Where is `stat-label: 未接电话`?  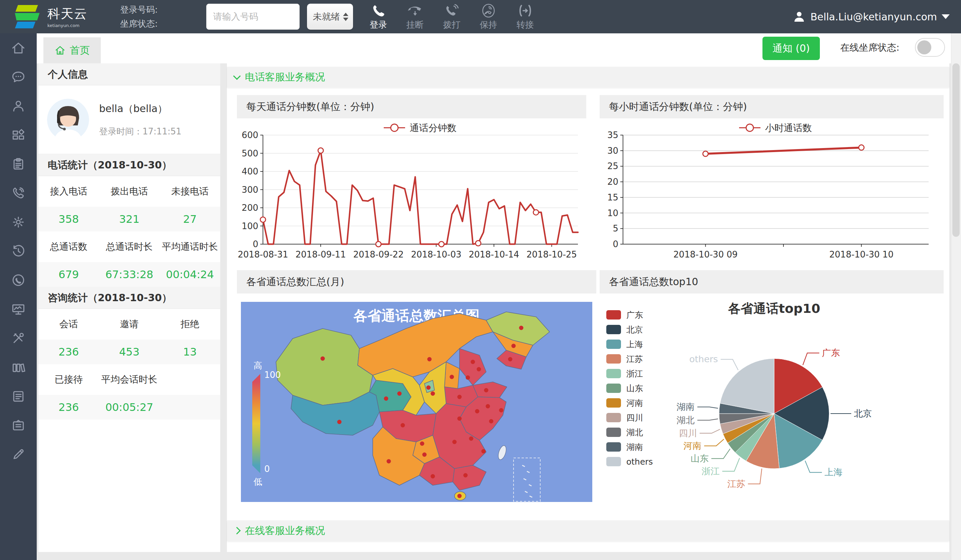 stat-label: 未接电话 is located at coordinates (190, 191).